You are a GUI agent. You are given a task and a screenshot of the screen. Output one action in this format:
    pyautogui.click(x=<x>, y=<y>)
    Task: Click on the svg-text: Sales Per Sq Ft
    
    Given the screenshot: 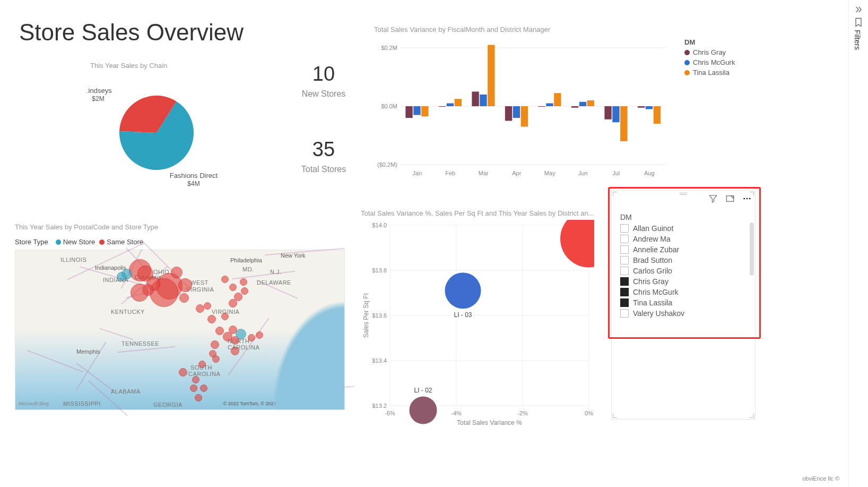 What is the action you would take?
    pyautogui.click(x=366, y=315)
    